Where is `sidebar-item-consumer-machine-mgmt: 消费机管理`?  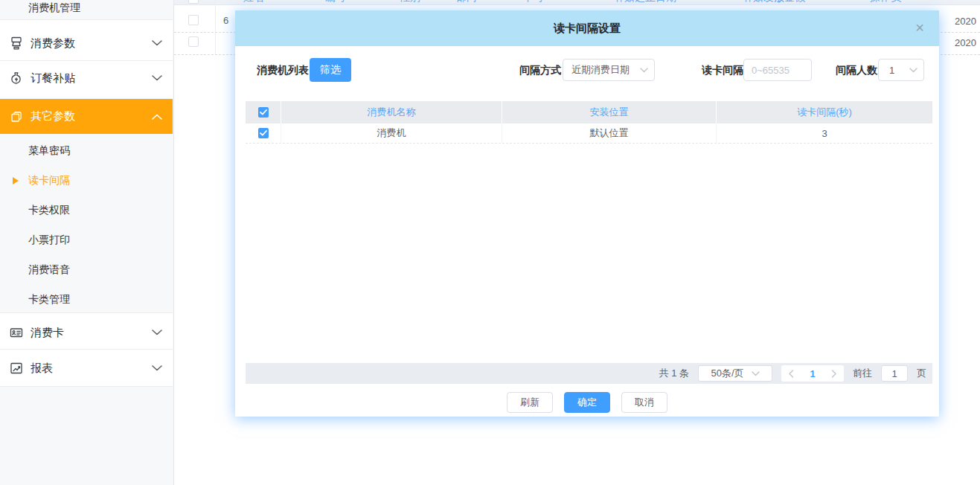 sidebar-item-consumer-machine-mgmt: 消费机管理 is located at coordinates (86, 9).